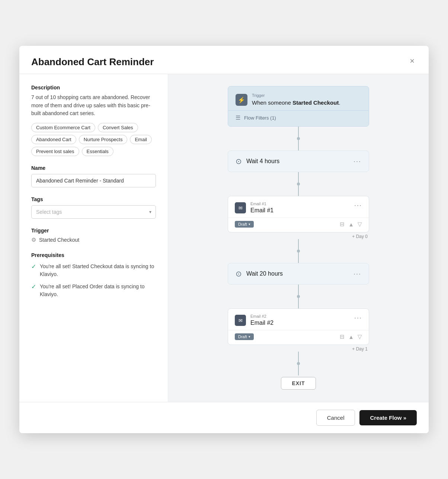 The height and width of the screenshot is (479, 448). I want to click on tag-badges-row: Custom Ecommerce Cart Convert Sales Aban…, so click(94, 139).